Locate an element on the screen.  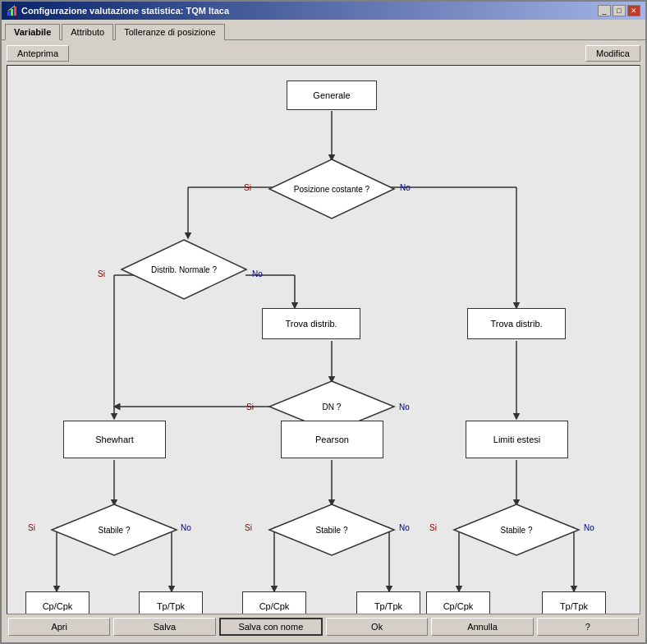
tab-tolleranze: Tolleranze di posizione is located at coordinates (169, 32).